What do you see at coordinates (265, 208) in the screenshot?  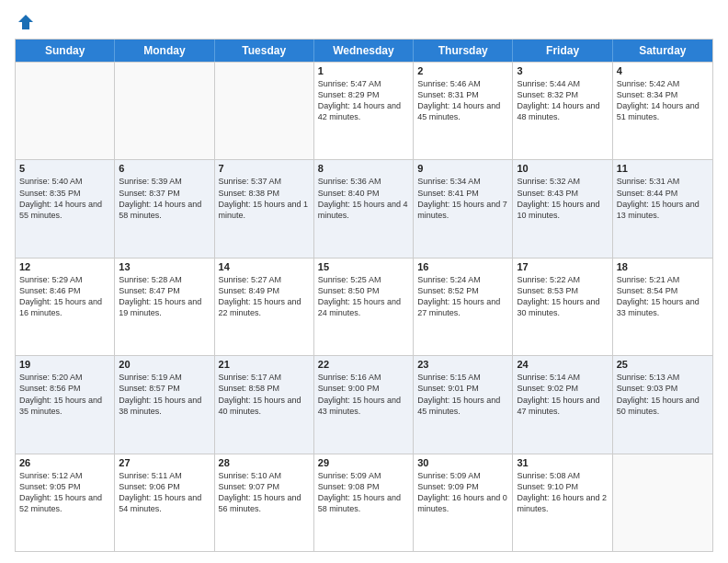 I see `calendar-cell-7: 7Sunrise: 5:37 AM Sunset: 8:38 PM Daylig…` at bounding box center [265, 208].